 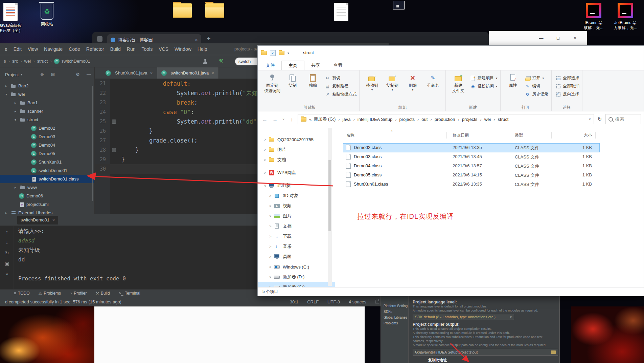 What do you see at coordinates (296, 236) in the screenshot?
I see `sidebar-item: > 下载` at bounding box center [296, 236].